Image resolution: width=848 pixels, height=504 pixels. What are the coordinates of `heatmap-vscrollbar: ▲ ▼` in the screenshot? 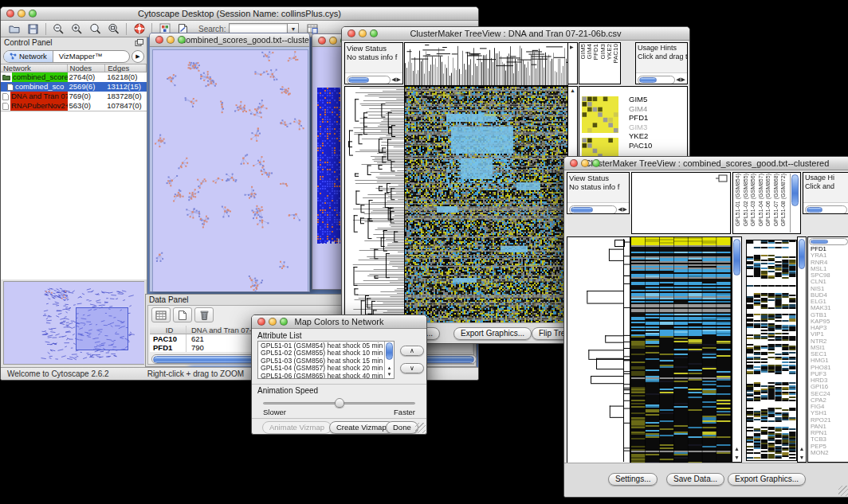 It's located at (736, 350).